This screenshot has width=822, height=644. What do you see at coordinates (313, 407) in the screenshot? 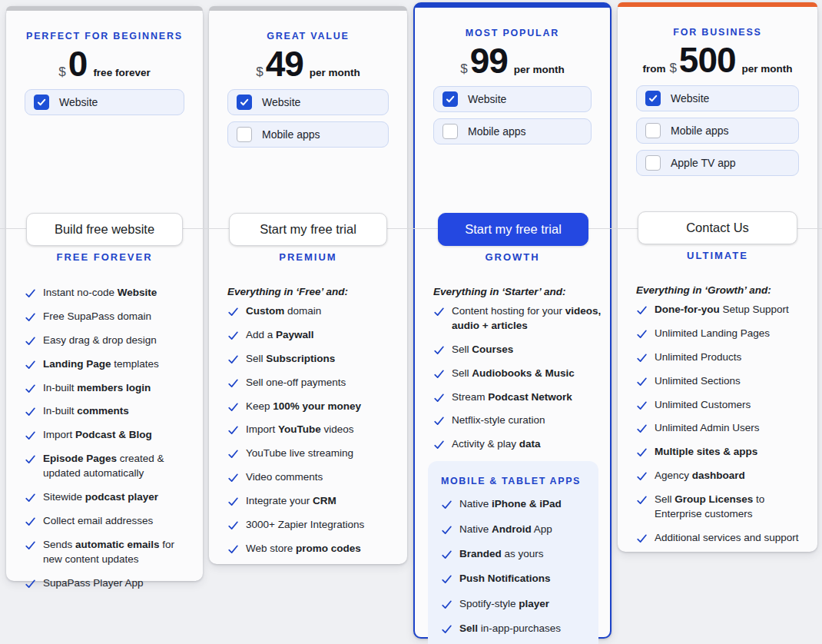
I see `feature-item: Keep 100% your money` at bounding box center [313, 407].